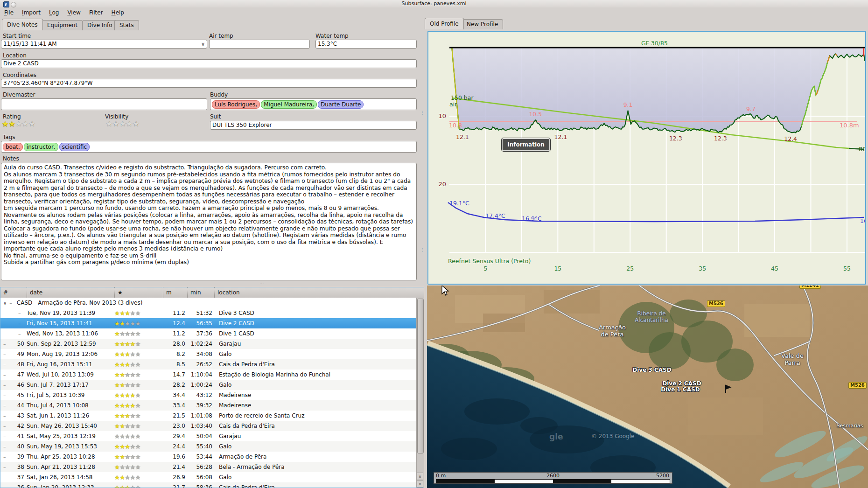 The image size is (868, 488). Describe the element at coordinates (209, 485) in the screenshot. I see `table-row-dive-36: –36Sun, Jan 20, 2013 12:33★★★★★21.758:36…` at that location.